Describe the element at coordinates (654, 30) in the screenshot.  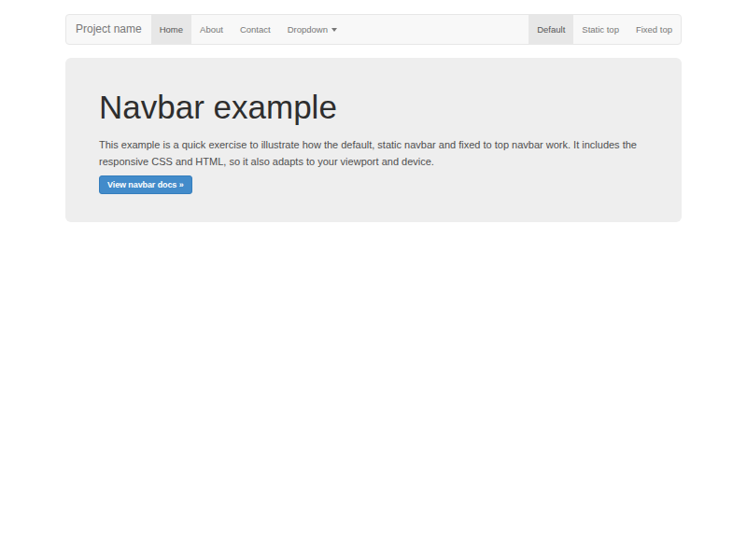
I see `nav-item-fixed-top: Fixed top` at that location.